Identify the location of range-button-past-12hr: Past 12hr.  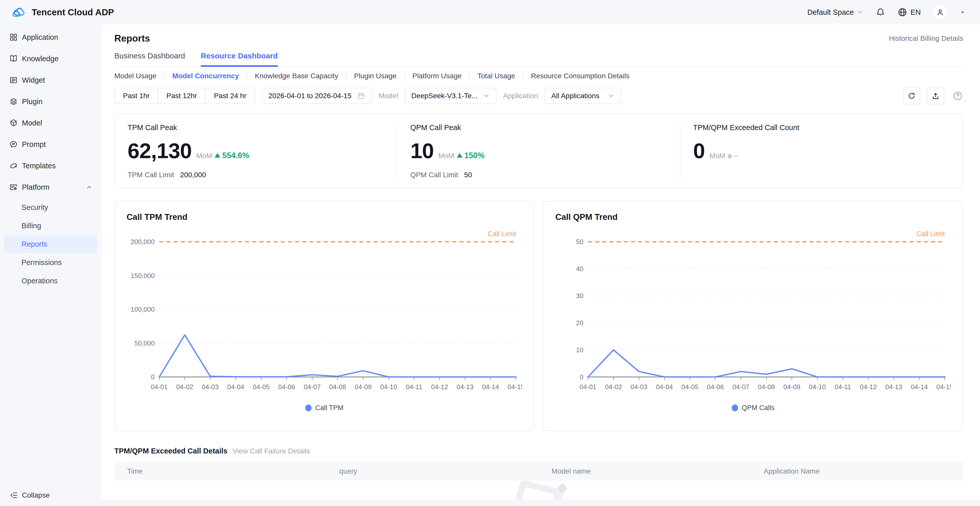
(181, 96).